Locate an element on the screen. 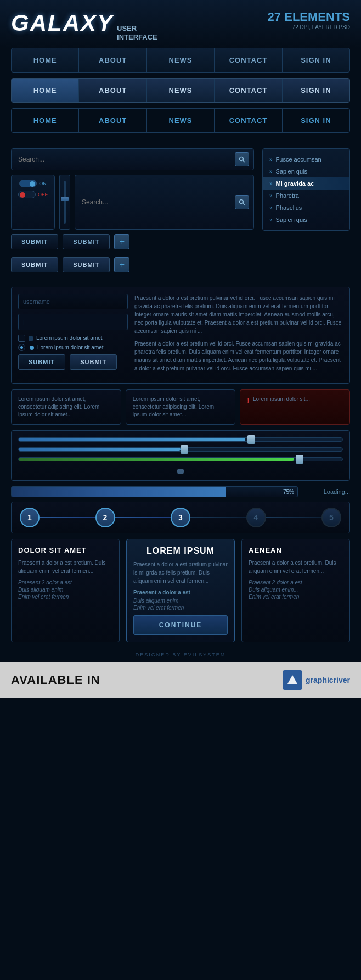 The width and height of the screenshot is (361, 980). form-text-2: Praesent a dolor a est pretium vel id or… is located at coordinates (239, 356).